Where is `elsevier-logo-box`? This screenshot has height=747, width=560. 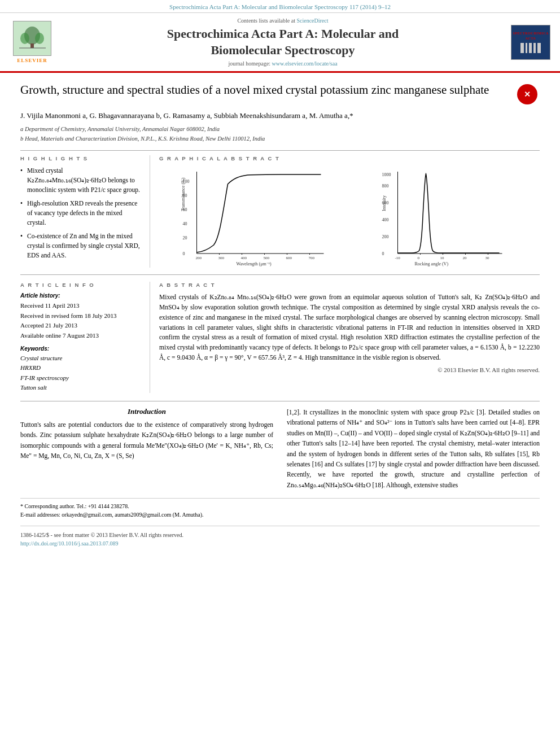
elsevier-logo-box is located at coordinates (32, 38).